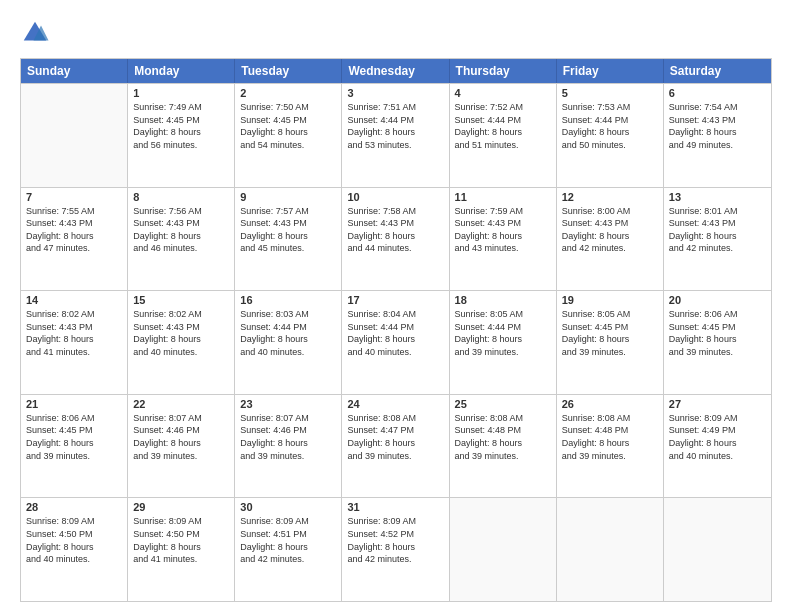 Image resolution: width=792 pixels, height=612 pixels. What do you see at coordinates (288, 108) in the screenshot?
I see `cell-line: Sunrise: 7:50 AM` at bounding box center [288, 108].